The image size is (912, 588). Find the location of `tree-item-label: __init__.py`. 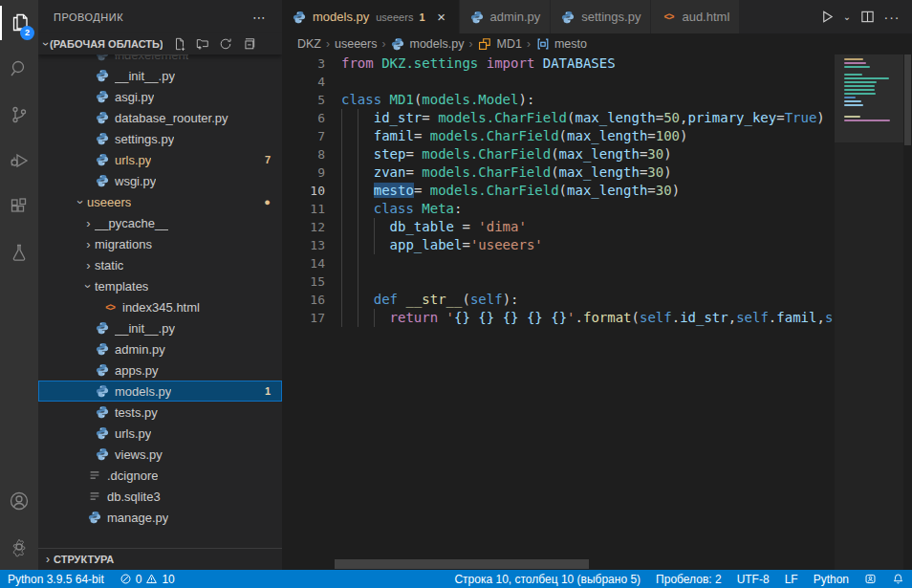

tree-item-label: __init__.py is located at coordinates (145, 76).